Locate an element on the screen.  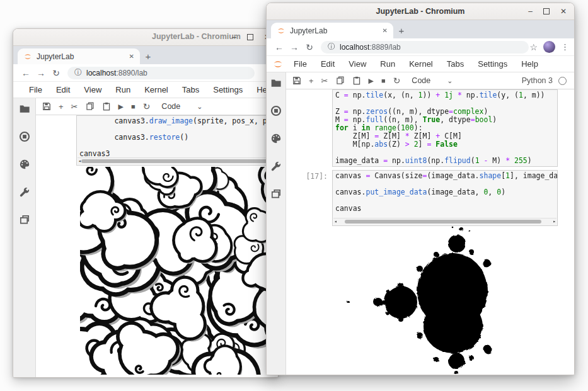
address-bar: ⓘ localhost:8889/lab is located at coordinates (425, 47).